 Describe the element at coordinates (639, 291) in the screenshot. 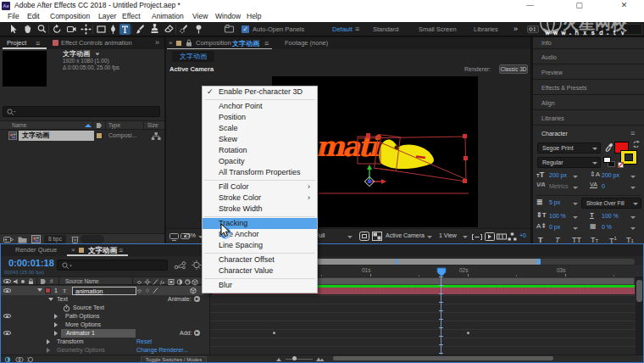

I see `timeline-v-scrollbar-handle` at that location.